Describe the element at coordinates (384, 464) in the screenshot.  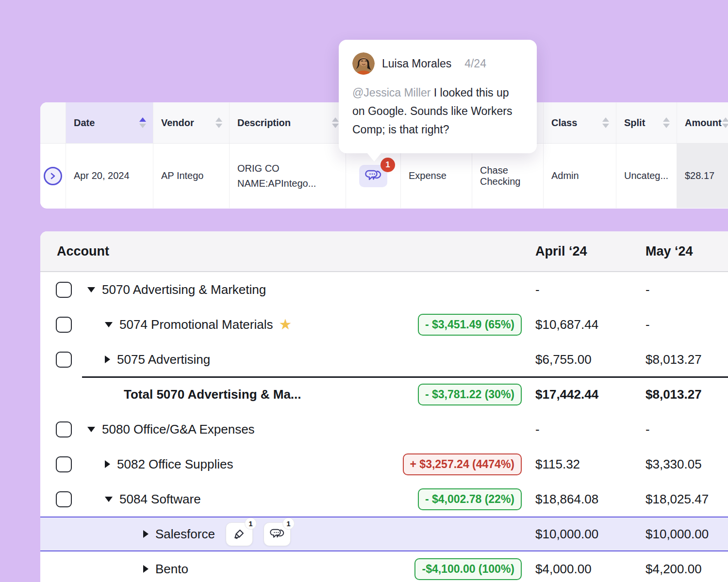
I see `account-row-5082: 5082 Office Supplies + $3,257.24 (4474%)…` at that location.